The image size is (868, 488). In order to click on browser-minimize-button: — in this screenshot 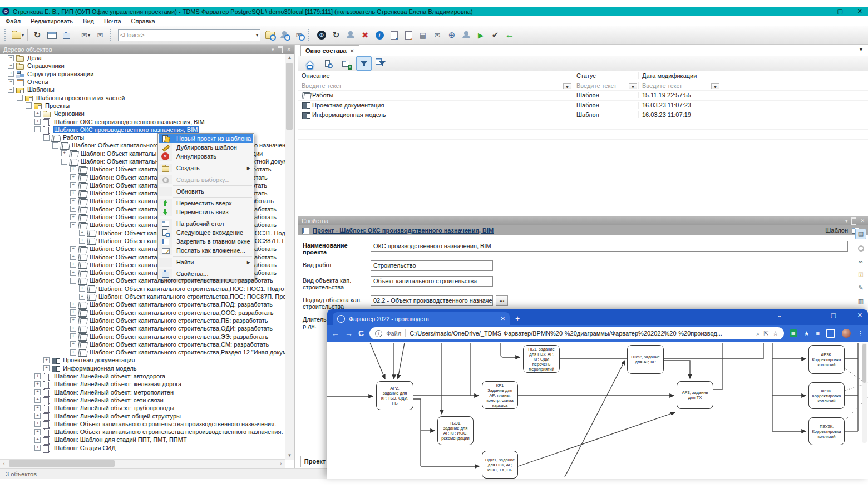, I will do `click(806, 315)`.